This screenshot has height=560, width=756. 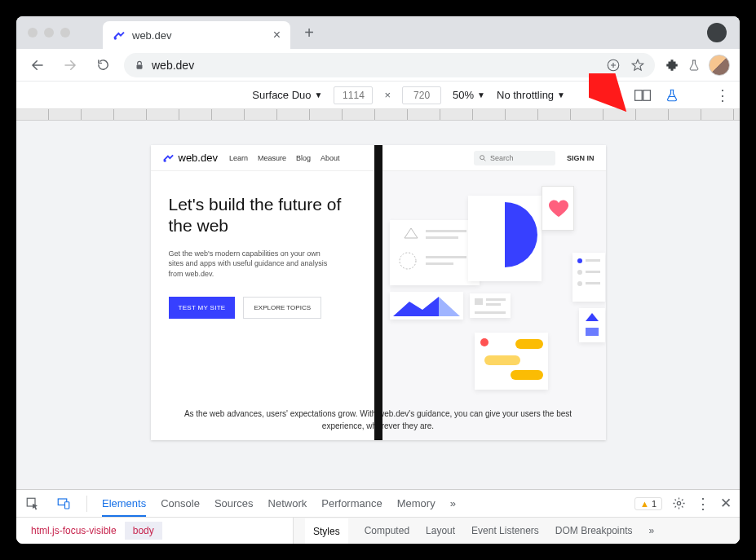 I want to click on device-toolbar: Surface Duo▼ × 50%▼ No throttling▼ ⋮, so click(x=378, y=95).